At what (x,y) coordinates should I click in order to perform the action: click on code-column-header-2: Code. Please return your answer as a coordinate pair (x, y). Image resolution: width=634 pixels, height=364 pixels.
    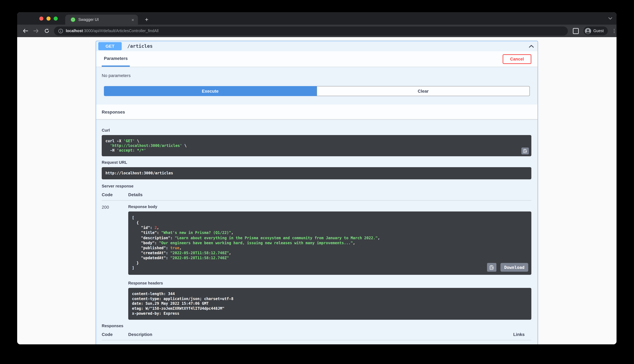
    Looking at the image, I should click on (115, 334).